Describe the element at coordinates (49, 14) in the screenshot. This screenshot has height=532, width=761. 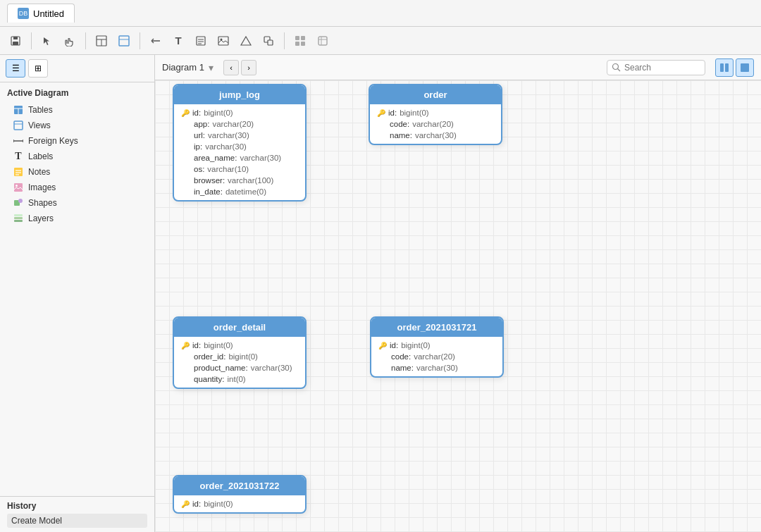
I see `tab-title: Untitled` at that location.